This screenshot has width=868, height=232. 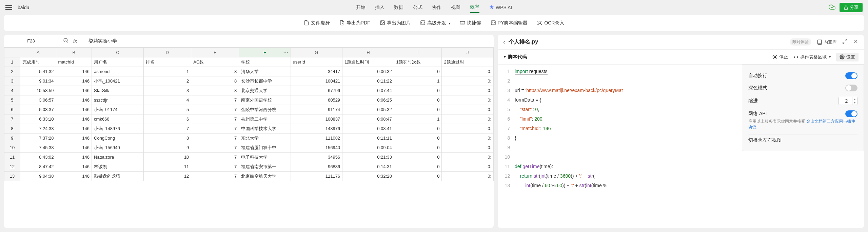 I want to click on cell: Natsuzora, so click(x=118, y=157).